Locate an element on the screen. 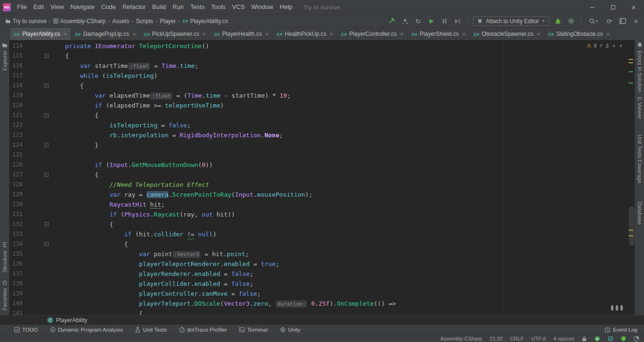  menu-view: View is located at coordinates (57, 7).